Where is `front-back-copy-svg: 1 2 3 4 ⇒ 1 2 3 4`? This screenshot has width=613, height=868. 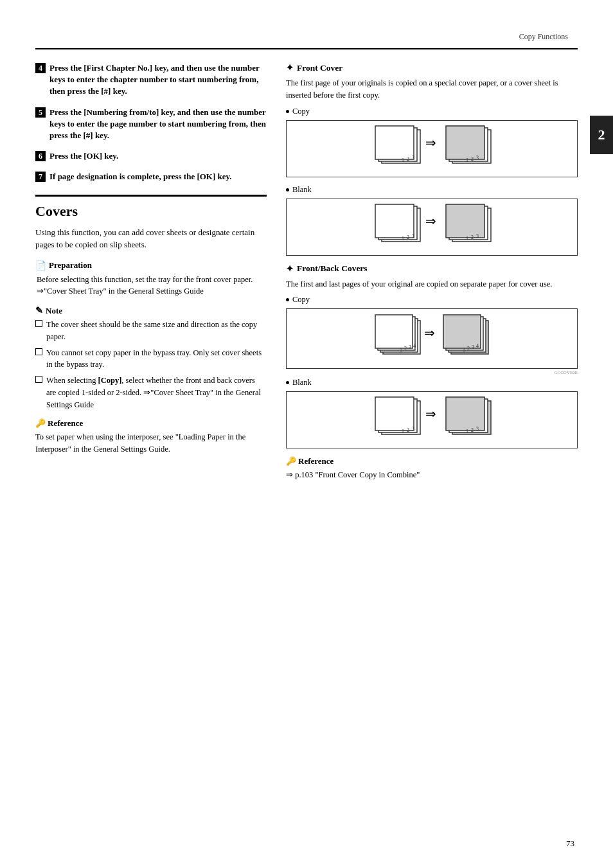 front-back-copy-svg: 1 2 3 4 ⇒ 1 2 3 4 is located at coordinates (432, 339).